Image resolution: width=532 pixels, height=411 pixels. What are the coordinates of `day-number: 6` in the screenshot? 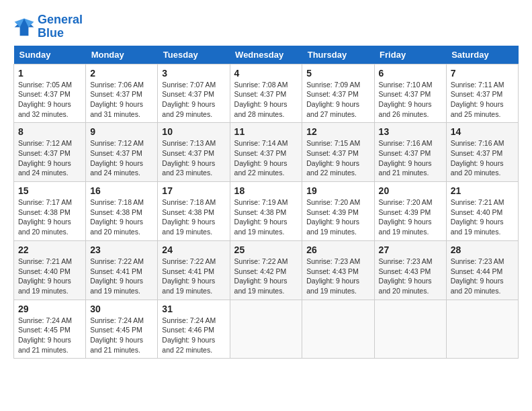 It's located at (410, 73).